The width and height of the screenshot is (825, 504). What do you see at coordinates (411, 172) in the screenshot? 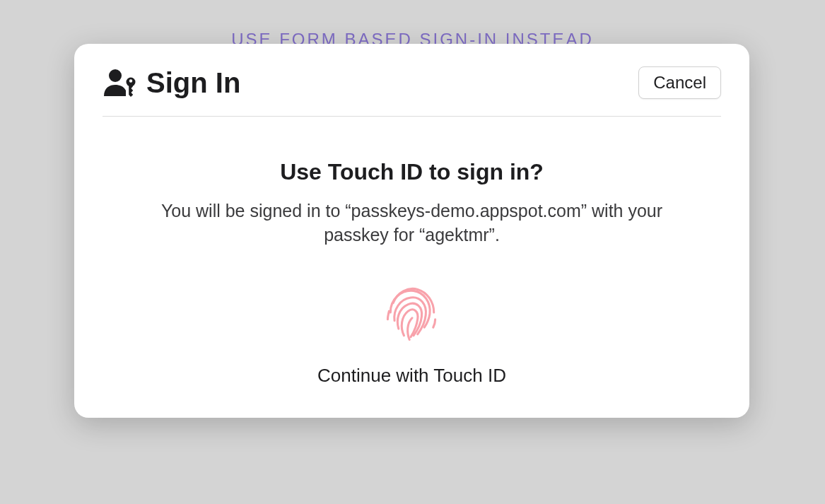
I see `prompt-title: Use Touch ID to sign in?` at bounding box center [411, 172].